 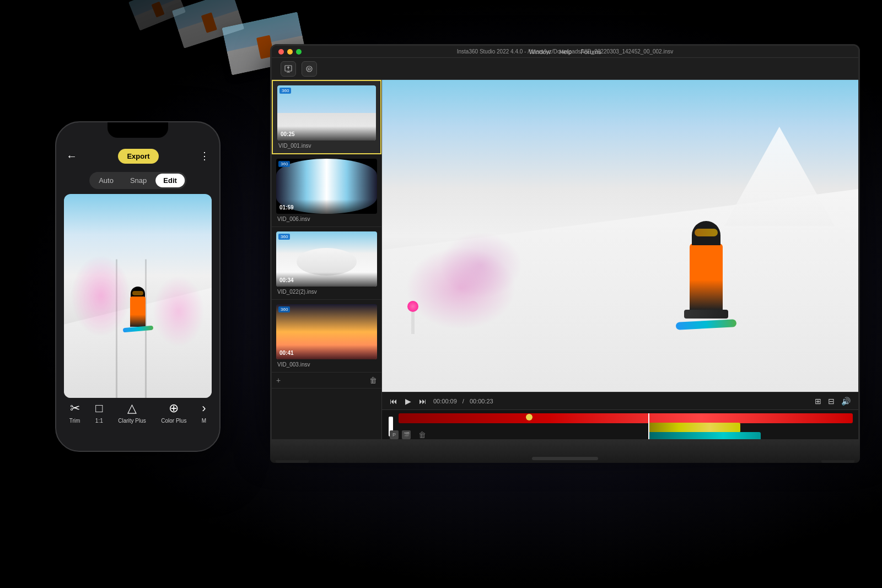 What do you see at coordinates (326, 365) in the screenshot?
I see `file-name-4: VID_003.insv` at bounding box center [326, 365].